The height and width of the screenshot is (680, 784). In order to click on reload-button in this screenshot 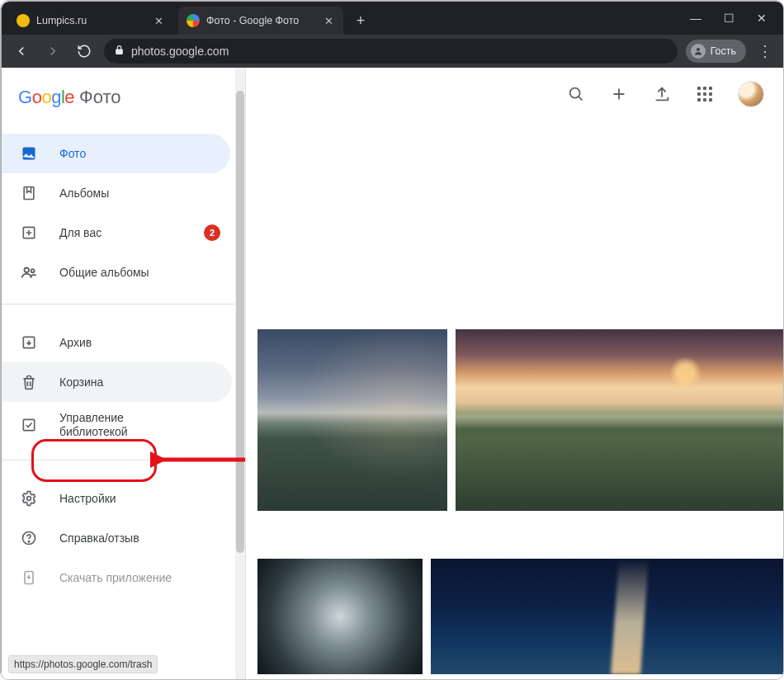, I will do `click(84, 51)`.